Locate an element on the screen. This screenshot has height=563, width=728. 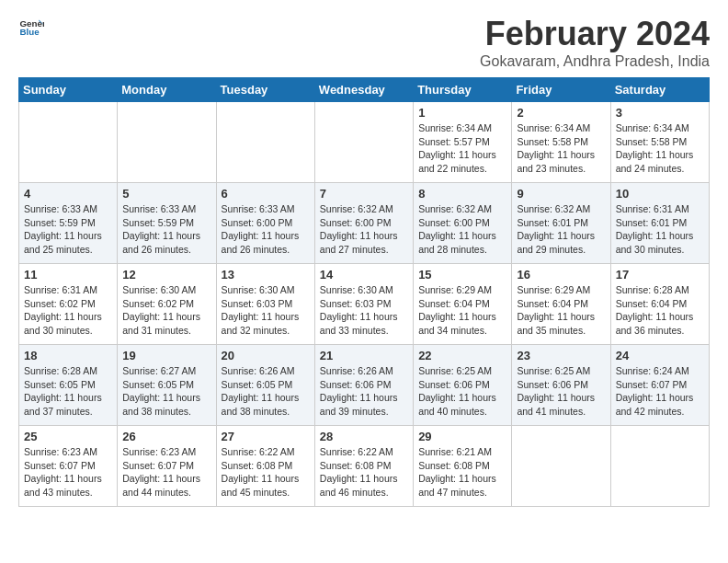
main-title: February 2024 is located at coordinates (595, 34).